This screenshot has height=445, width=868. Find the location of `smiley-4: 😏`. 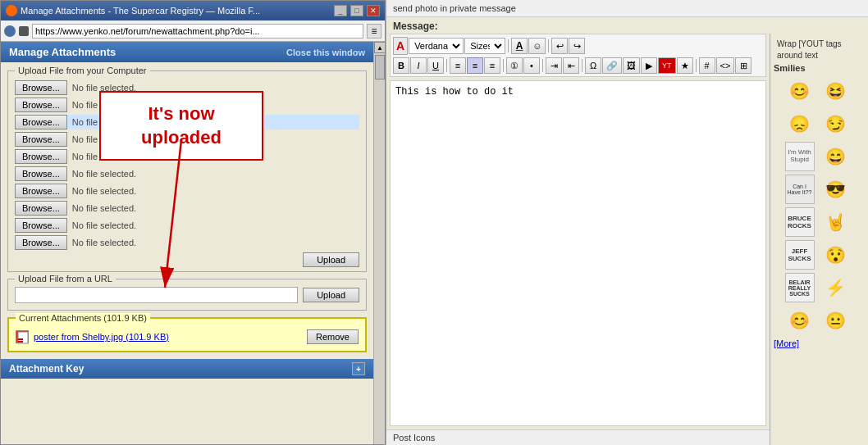

smiley-4: 😏 is located at coordinates (836, 124).